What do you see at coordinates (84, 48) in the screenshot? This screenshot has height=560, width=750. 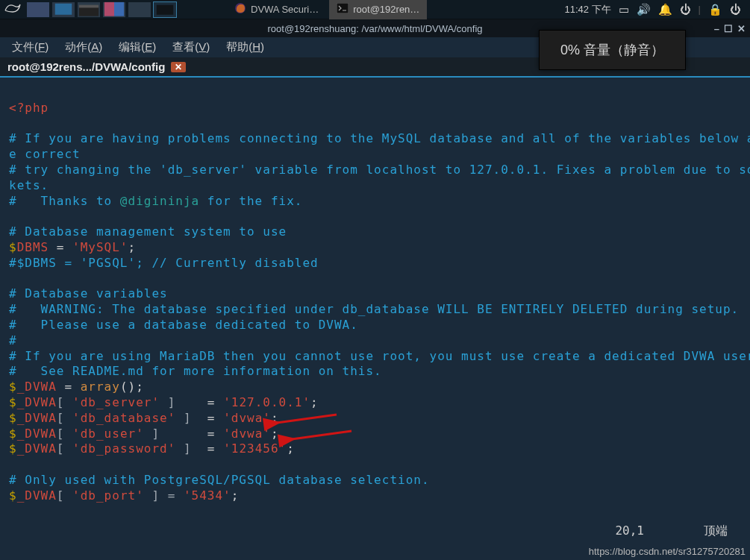 I see `menu-action: 动作(A)` at bounding box center [84, 48].